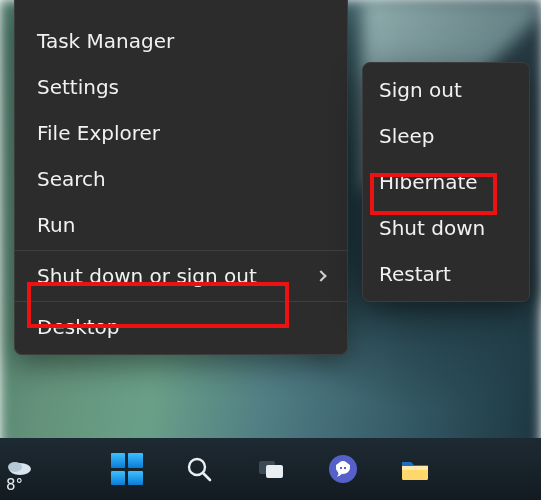  What do you see at coordinates (271, 469) in the screenshot?
I see `task-view-icon` at bounding box center [271, 469].